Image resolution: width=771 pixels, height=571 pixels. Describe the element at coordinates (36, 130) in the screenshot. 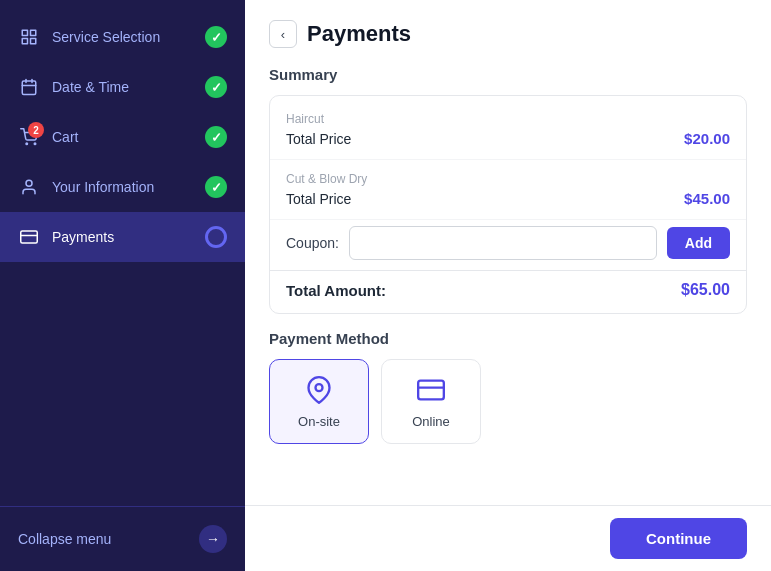

I see `cart-badge: 2` at that location.